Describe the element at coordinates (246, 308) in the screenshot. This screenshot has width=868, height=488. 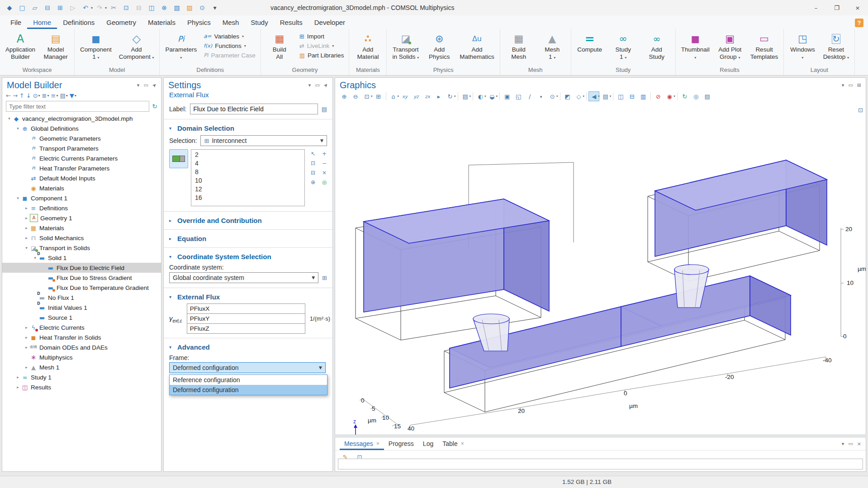
I see `flux-component-input` at that location.